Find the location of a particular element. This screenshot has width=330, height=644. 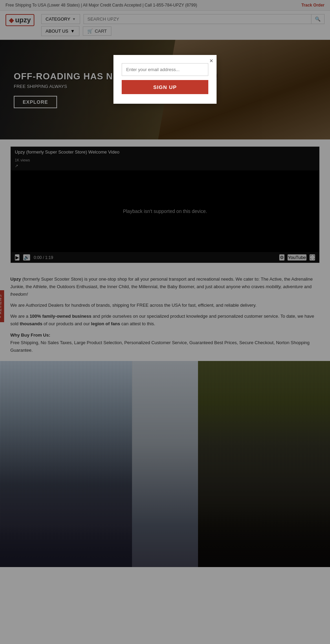

close-icon: × is located at coordinates (211, 61).